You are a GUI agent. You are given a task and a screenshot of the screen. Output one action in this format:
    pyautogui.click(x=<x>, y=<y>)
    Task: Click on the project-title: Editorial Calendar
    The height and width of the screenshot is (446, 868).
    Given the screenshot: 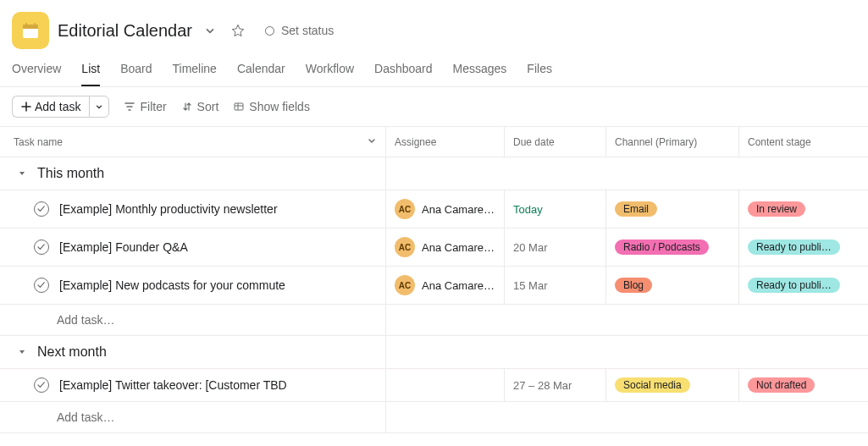 What is the action you would take?
    pyautogui.click(x=125, y=30)
    